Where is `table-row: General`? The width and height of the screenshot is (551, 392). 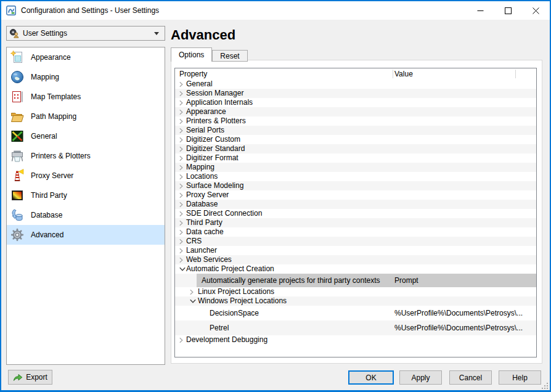 table-row: General is located at coordinates (356, 84).